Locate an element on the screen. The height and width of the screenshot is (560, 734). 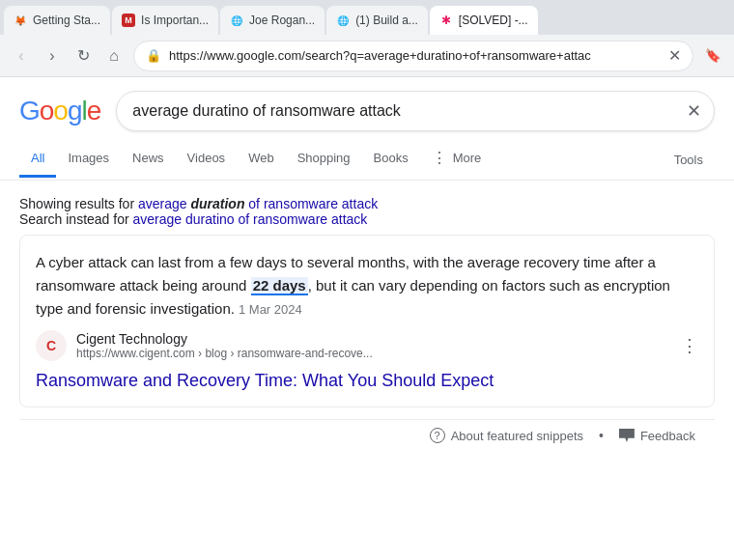
tab-4-favicon: 🌐 is located at coordinates (343, 20).